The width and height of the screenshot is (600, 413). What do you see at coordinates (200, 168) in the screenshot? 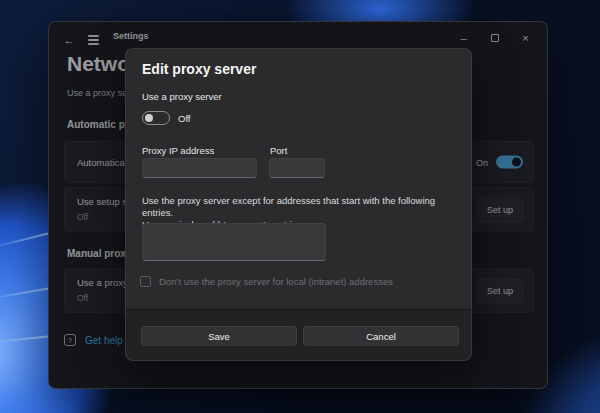
I see `proxy-ip-input` at bounding box center [200, 168].